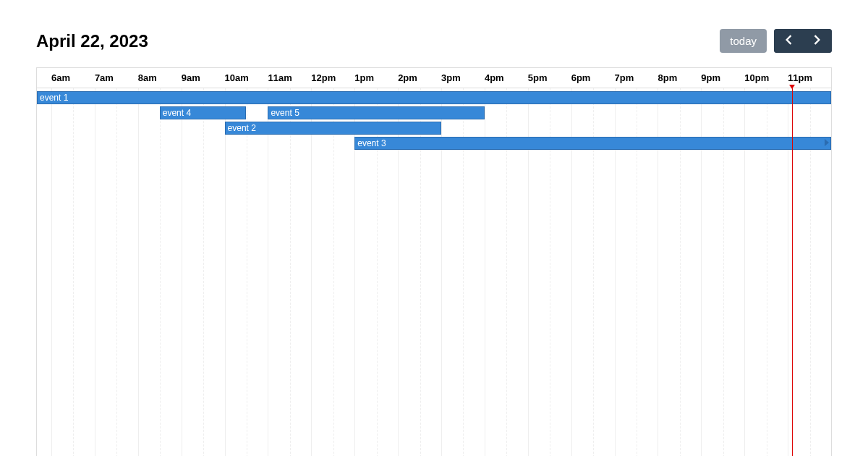 This screenshot has width=868, height=456. I want to click on timeline-event: event 1, so click(434, 98).